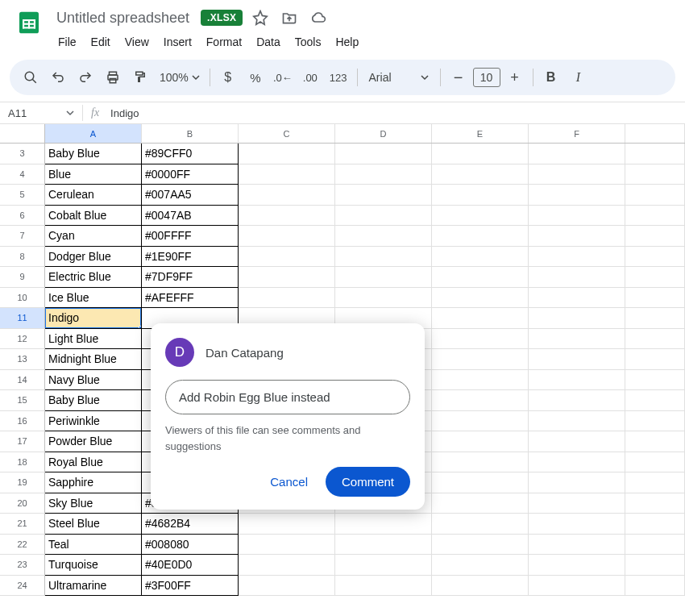 Image resolution: width=685 pixels, height=616 pixels. Describe the element at coordinates (579, 77) in the screenshot. I see `italic-icon: I` at that location.